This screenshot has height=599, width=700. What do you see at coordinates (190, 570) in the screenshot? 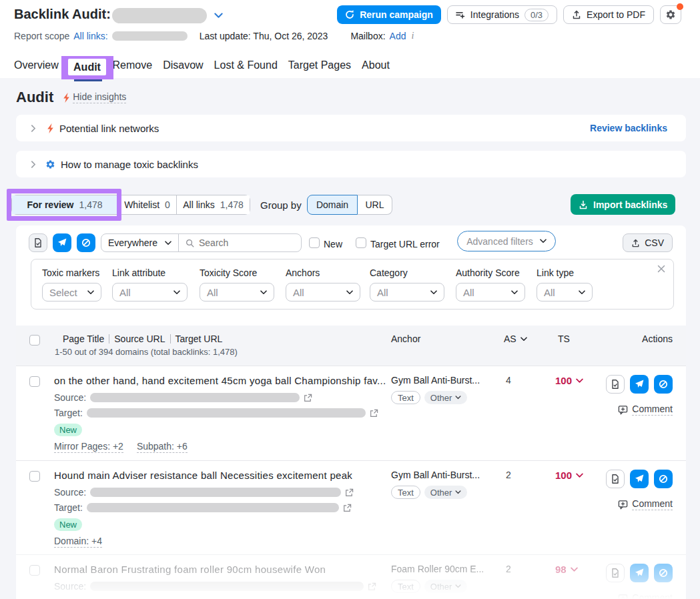
I see `row-title: Normal Baron Frustrating foam roller 90c…` at bounding box center [190, 570].